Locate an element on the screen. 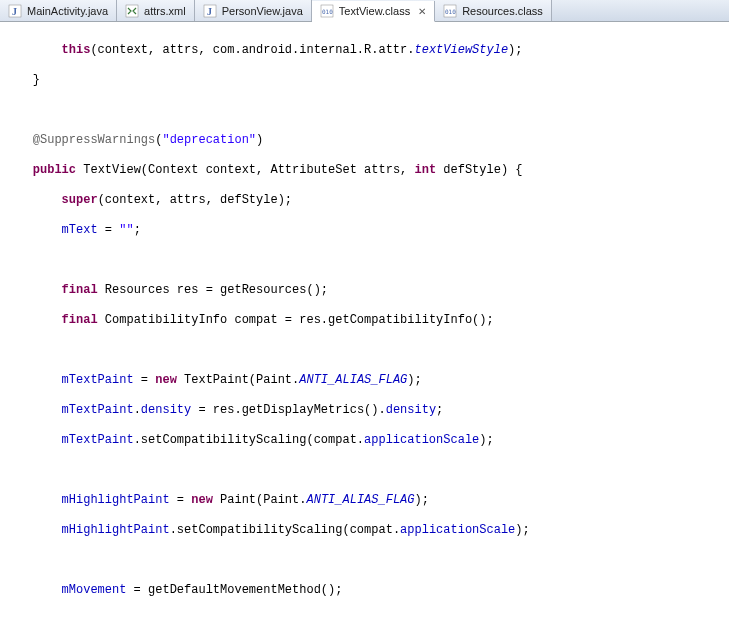 The height and width of the screenshot is (631, 729). code-line: mTextPaint.setCompatibilityScaling(compa… is located at coordinates (366, 440).